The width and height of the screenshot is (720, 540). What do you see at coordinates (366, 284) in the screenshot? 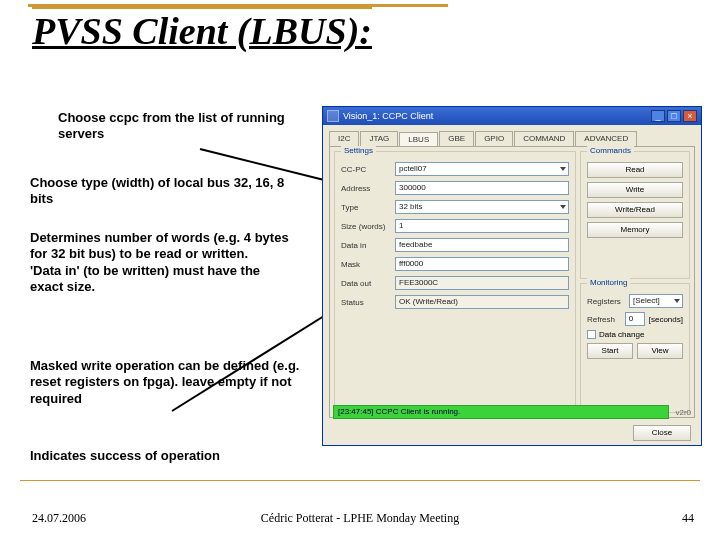
I see `dataout-label: Data out` at bounding box center [366, 284].